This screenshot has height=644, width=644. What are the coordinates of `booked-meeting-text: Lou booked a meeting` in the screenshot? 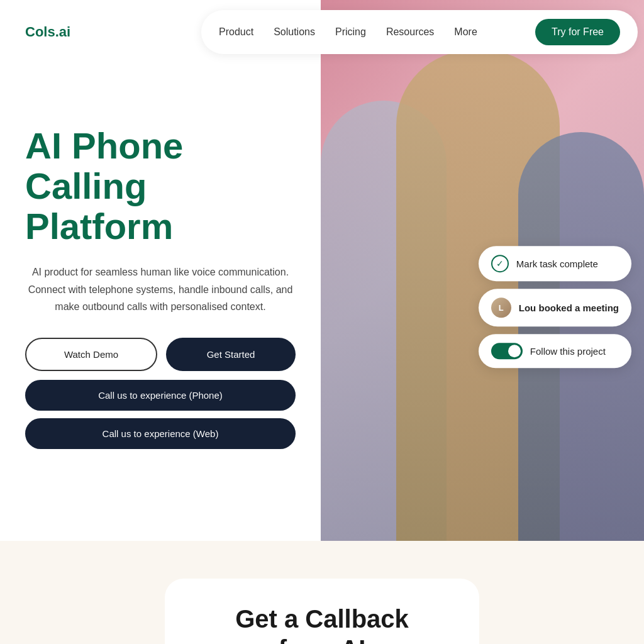 It's located at (569, 308).